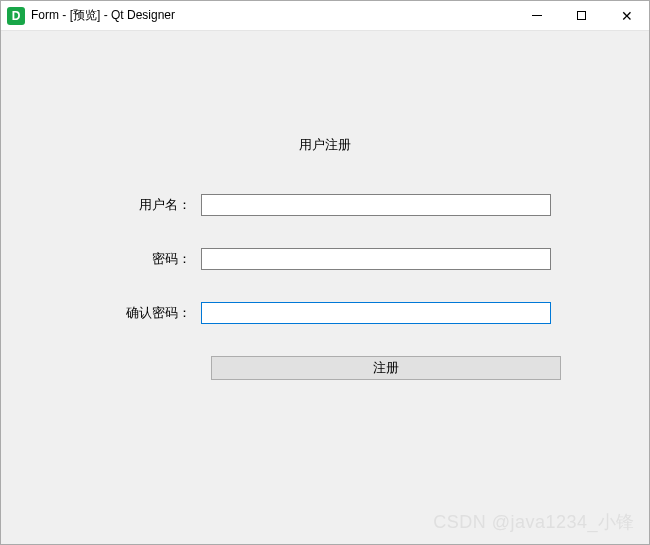  I want to click on username-input, so click(376, 205).